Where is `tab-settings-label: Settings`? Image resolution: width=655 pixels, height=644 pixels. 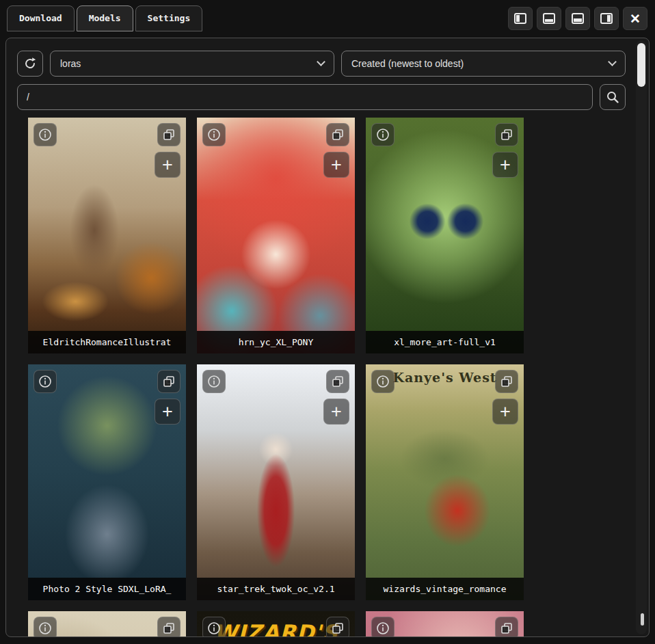
tab-settings-label: Settings is located at coordinates (170, 18).